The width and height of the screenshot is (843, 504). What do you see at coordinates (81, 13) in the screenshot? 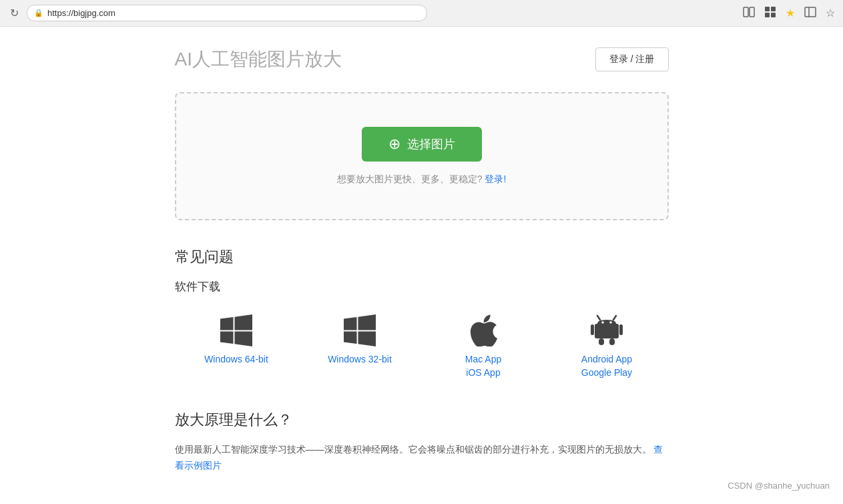
I see `url-text: https://bigjpg.com` at bounding box center [81, 13].